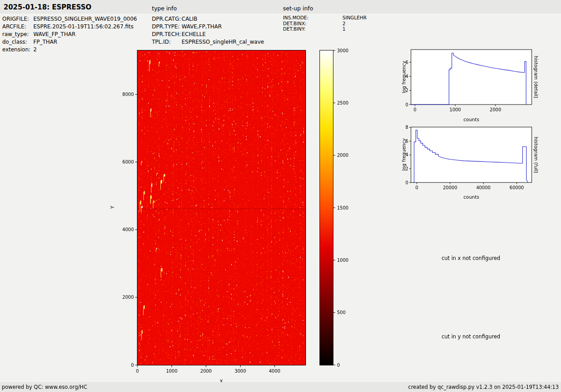 This screenshot has width=561, height=392. What do you see at coordinates (18, 34) in the screenshot?
I see `info-label: raw_type:` at bounding box center [18, 34].